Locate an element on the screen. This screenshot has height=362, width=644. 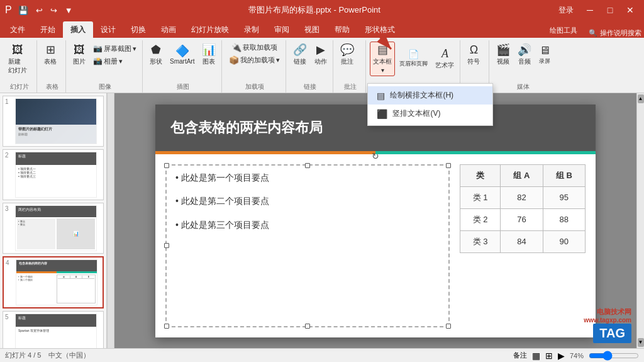
group-slides: 🖼 新建幻灯片 幻灯片 is located at coordinates (20, 67).